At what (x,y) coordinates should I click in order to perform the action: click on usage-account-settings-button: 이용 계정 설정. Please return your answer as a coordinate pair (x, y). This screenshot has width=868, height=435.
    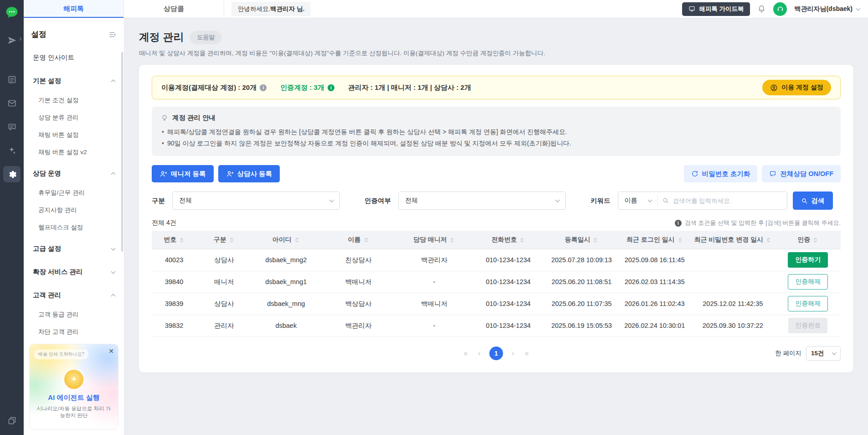
    Looking at the image, I should click on (796, 88).